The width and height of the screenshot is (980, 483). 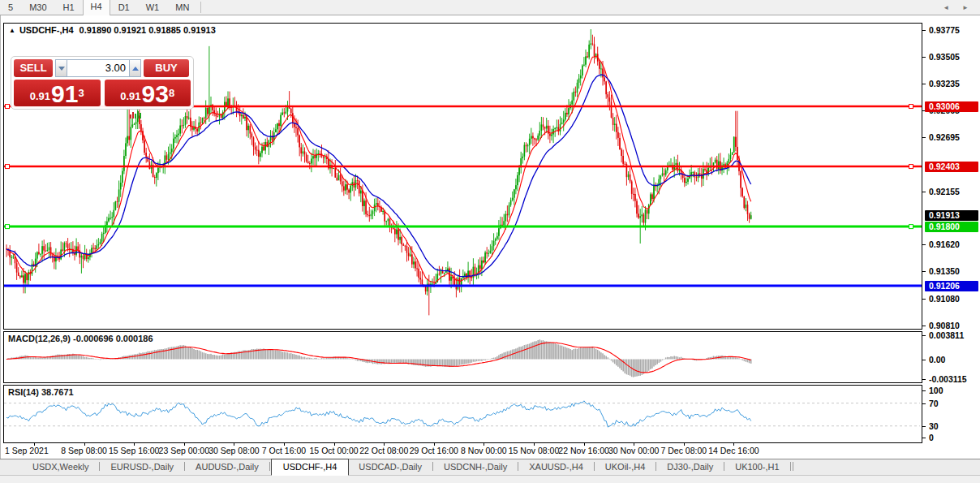 What do you see at coordinates (952, 107) in the screenshot?
I see `price-badge-resistance-line: 0.93006` at bounding box center [952, 107].